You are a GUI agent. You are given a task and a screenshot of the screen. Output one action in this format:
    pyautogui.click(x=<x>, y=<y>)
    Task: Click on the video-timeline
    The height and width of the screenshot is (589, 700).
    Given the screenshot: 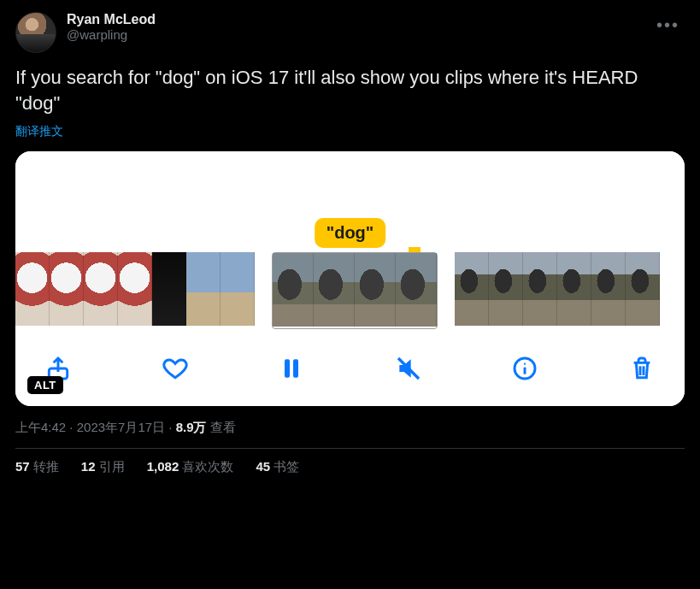 What is the action you would take?
    pyautogui.click(x=350, y=292)
    